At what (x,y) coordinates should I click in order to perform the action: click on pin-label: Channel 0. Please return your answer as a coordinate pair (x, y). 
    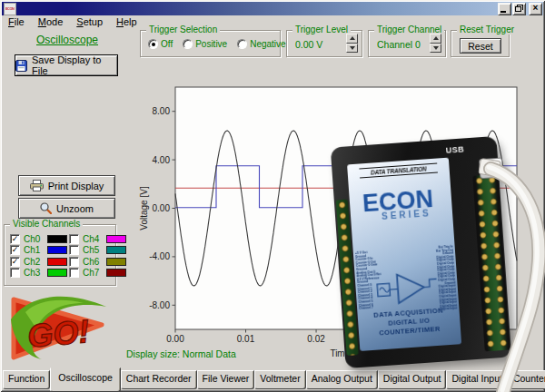
    Looking at the image, I should click on (365, 285).